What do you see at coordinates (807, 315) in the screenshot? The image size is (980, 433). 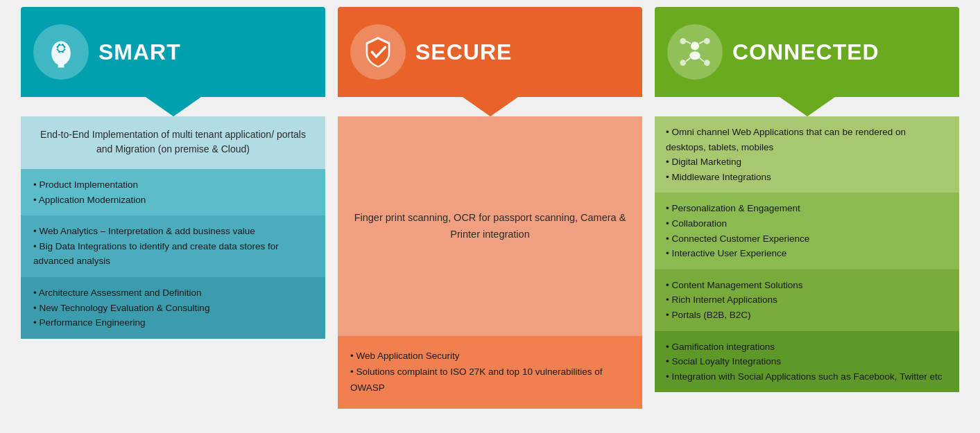 I see `list-item: Portals (B2B, B2C)` at bounding box center [807, 315].